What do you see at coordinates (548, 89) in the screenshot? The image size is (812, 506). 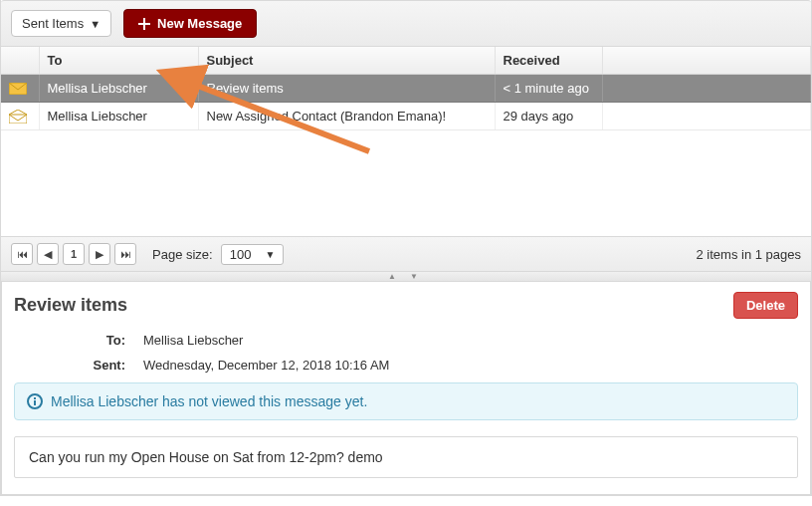 I see `cell-received: < 1 minute ago` at bounding box center [548, 89].